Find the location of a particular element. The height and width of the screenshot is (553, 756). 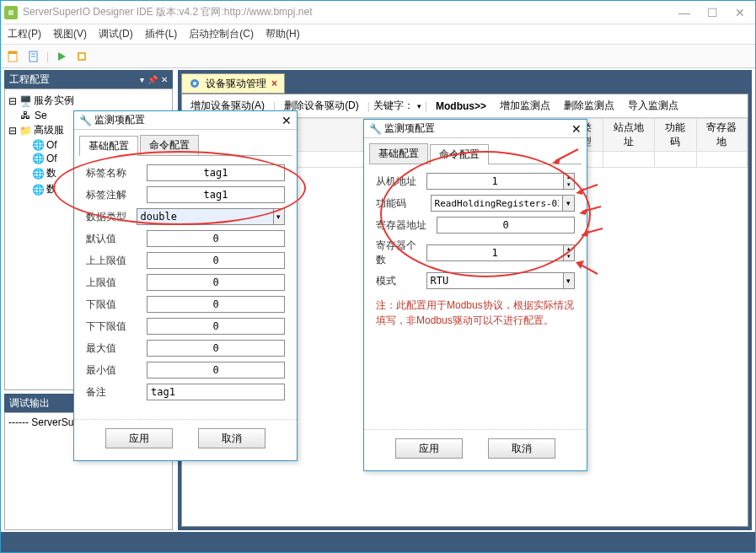

reg-count-input is located at coordinates (496, 253).